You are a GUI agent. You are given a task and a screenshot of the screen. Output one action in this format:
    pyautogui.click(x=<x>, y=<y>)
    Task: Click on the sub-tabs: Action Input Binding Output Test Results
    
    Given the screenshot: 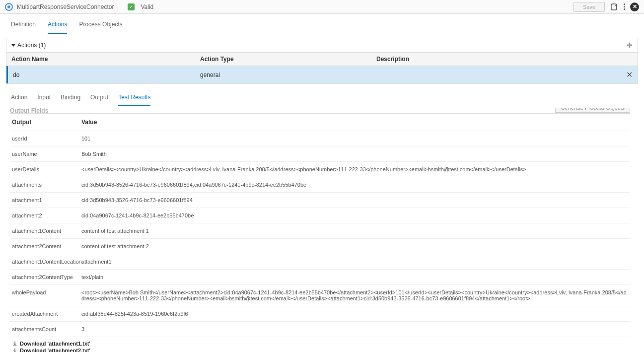 What is the action you would take?
    pyautogui.click(x=322, y=97)
    